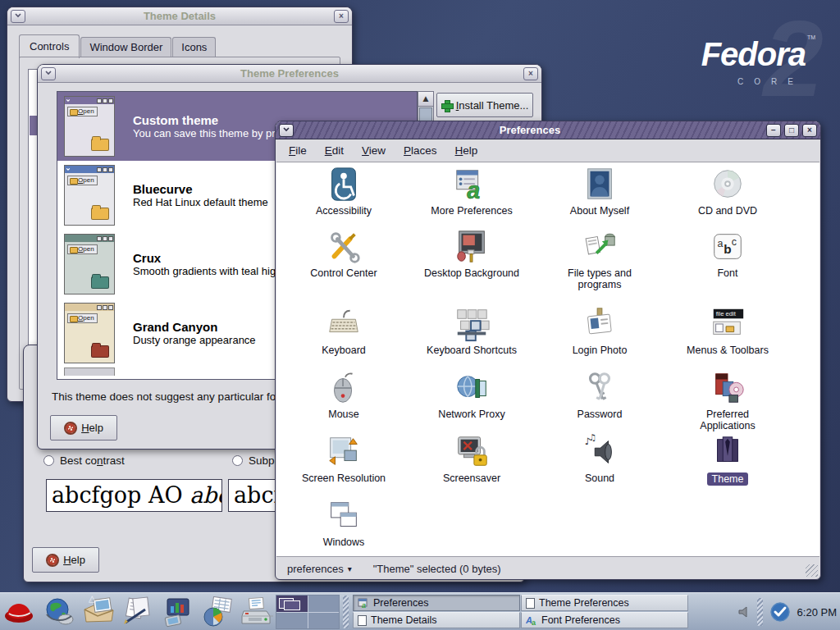  What do you see at coordinates (728, 331) in the screenshot?
I see `pref-item-menus-toolbars: file edit Menus & Toolbars` at bounding box center [728, 331].